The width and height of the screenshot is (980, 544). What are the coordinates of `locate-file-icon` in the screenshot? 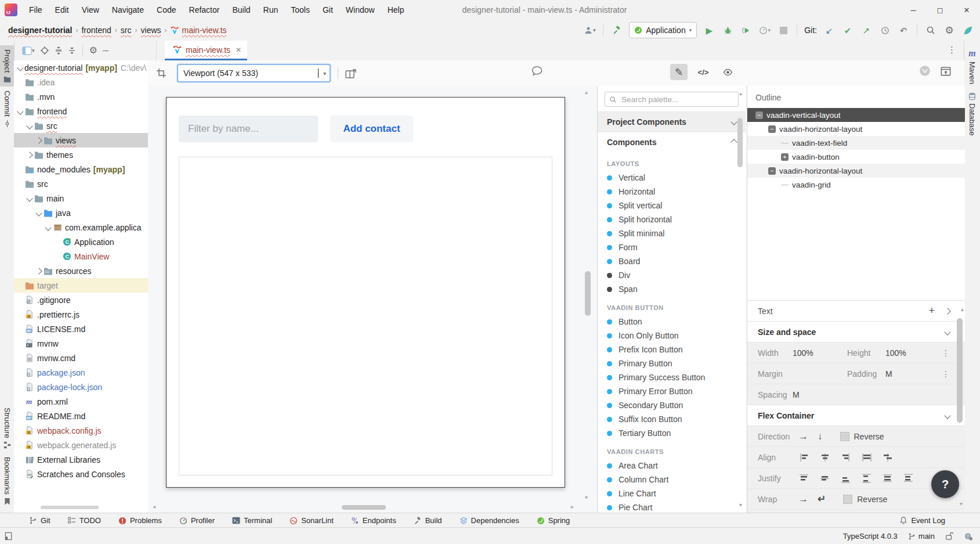 It's located at (45, 51).